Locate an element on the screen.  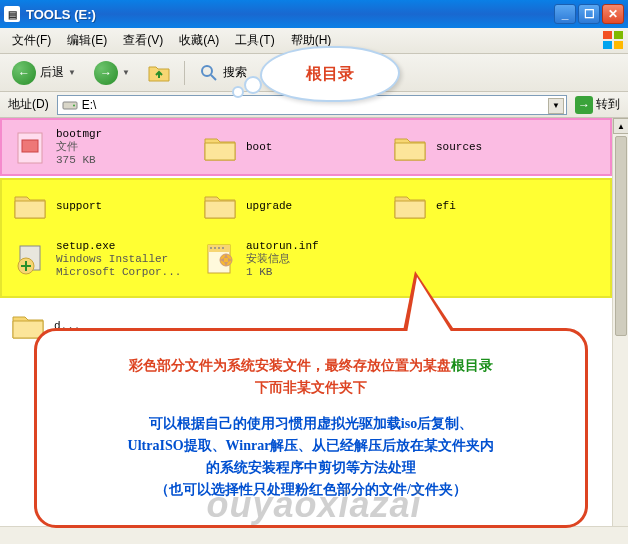
file-item-boot: boot is located at coordinates (287, 148).